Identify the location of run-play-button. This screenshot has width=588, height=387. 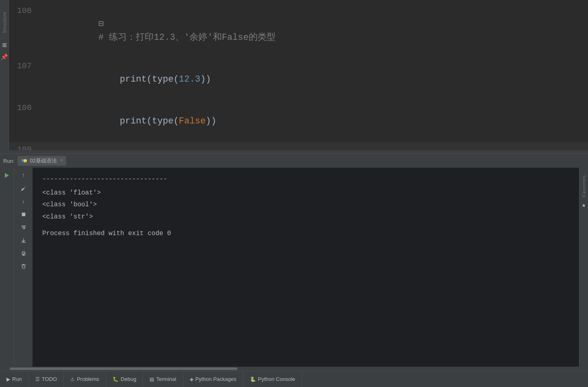
(7, 175).